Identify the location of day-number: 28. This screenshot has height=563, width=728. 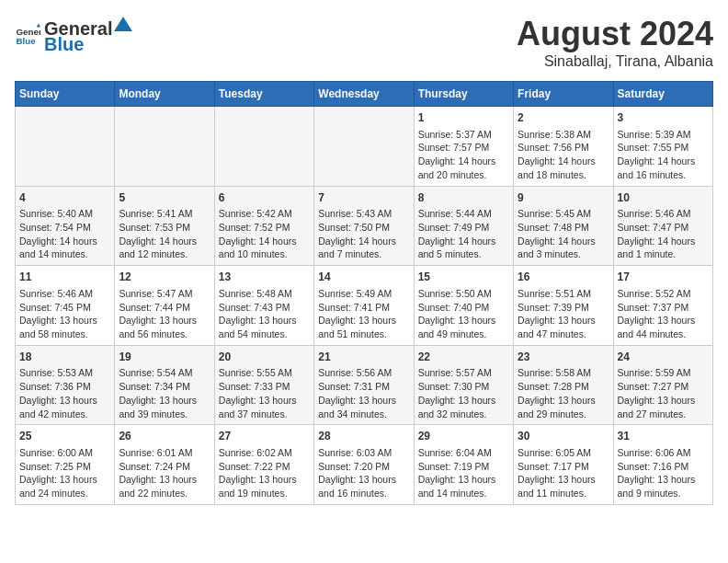
(364, 436).